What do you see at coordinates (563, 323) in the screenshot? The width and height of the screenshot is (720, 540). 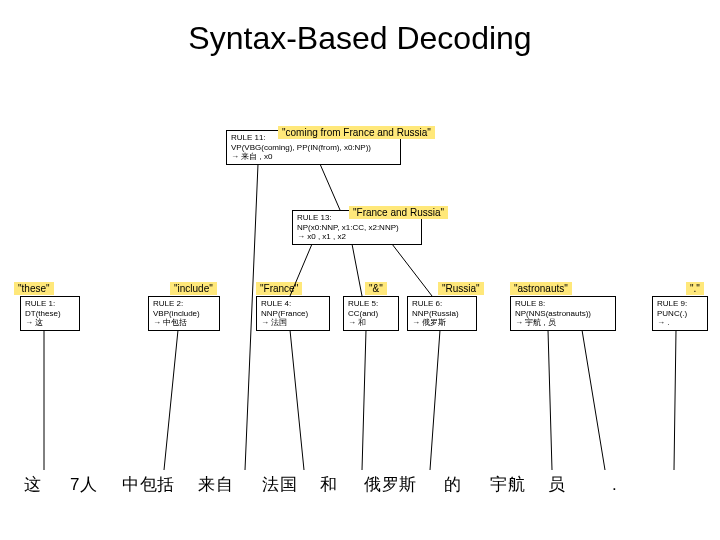 I see `rule-8-line3: → 宇航 , 员` at bounding box center [563, 323].